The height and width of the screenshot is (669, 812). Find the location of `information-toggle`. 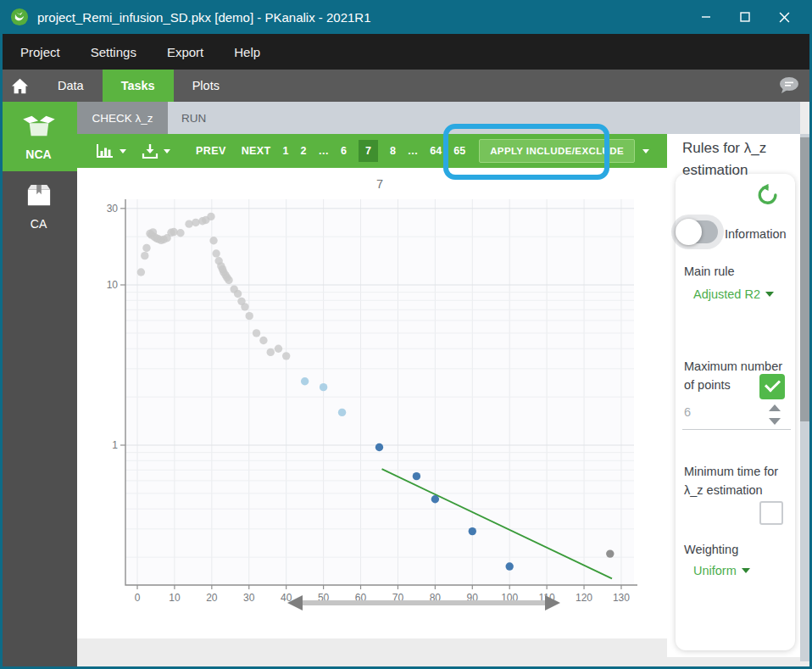

information-toggle is located at coordinates (698, 232).